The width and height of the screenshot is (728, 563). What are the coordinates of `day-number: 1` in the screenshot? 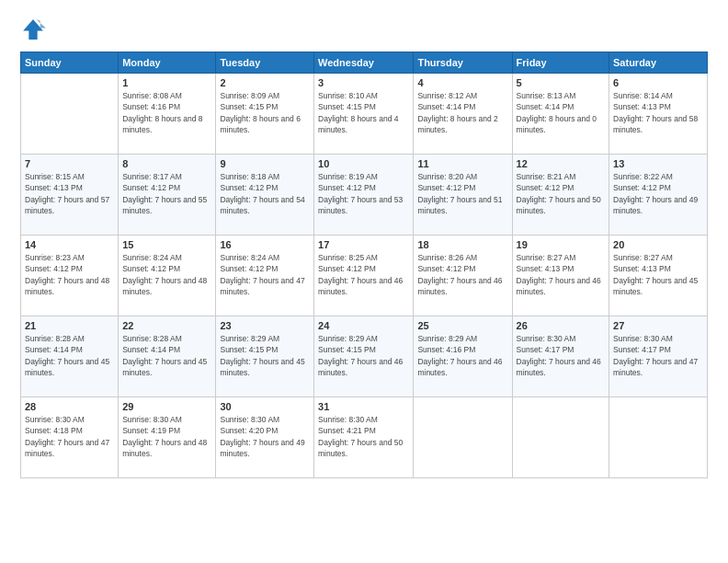 It's located at (167, 83).